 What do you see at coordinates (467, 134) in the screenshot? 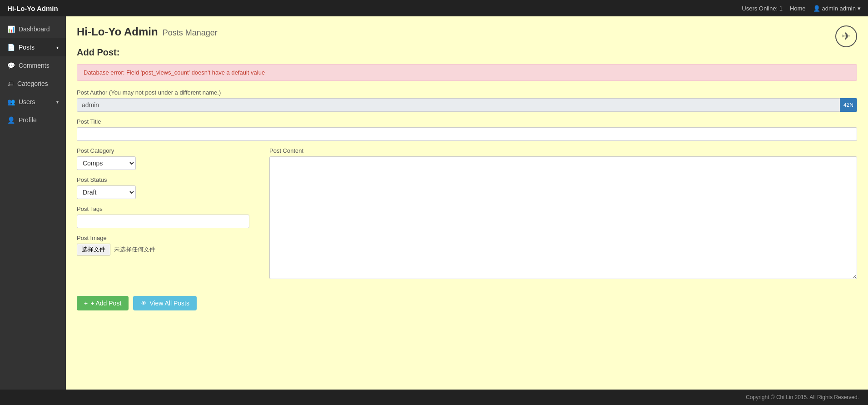
I see `title-input` at bounding box center [467, 134].